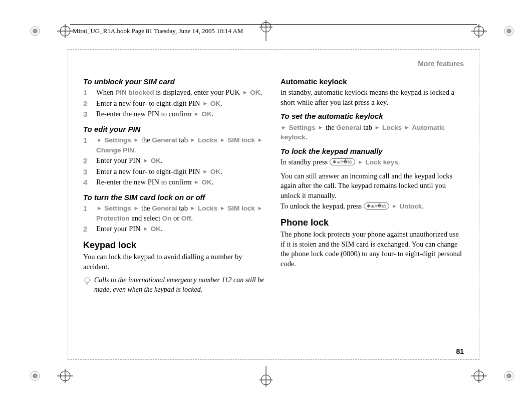 The height and width of the screenshot is (405, 532). I want to click on paragraph: To unlock the keypad, press ✱a/A�め ► Unl…, so click(372, 207).